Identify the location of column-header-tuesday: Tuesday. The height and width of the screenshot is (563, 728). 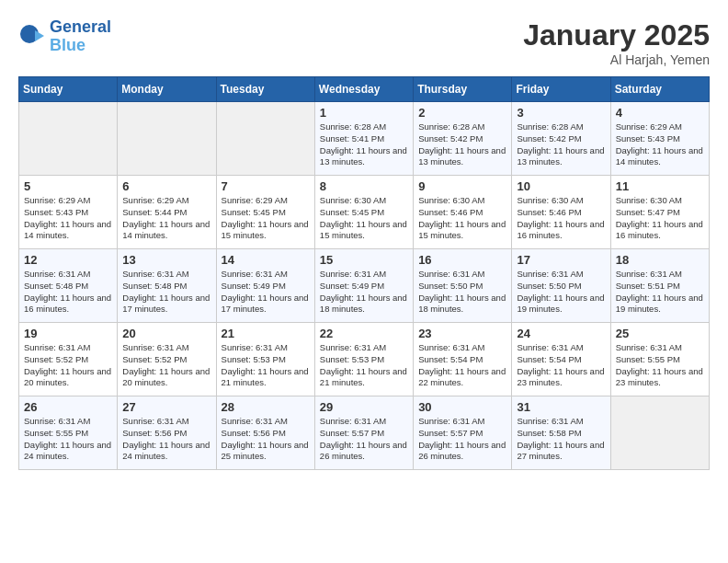
(265, 90).